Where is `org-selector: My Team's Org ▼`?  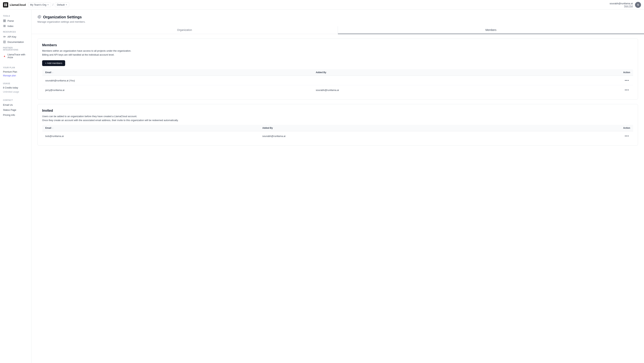
org-selector: My Team's Org ▼ is located at coordinates (40, 5).